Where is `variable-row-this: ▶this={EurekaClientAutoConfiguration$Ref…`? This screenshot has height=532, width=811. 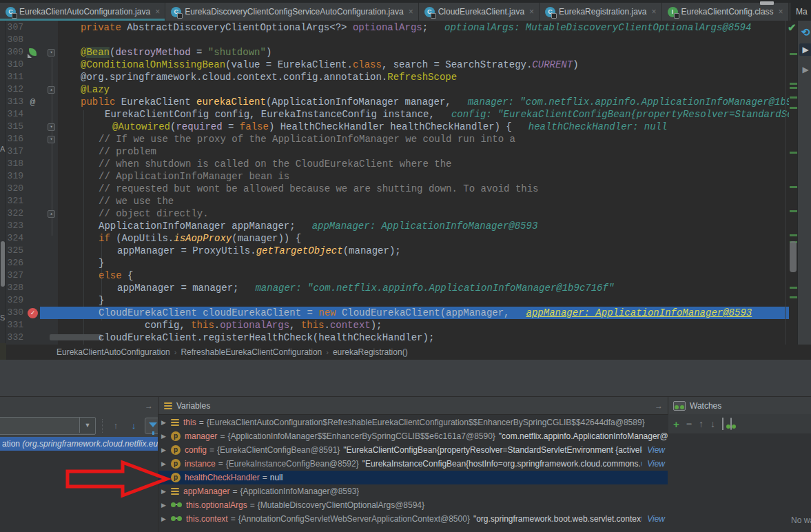
variable-row-this: ▶this={EurekaClientAutoConfiguration$Ref… is located at coordinates (413, 422).